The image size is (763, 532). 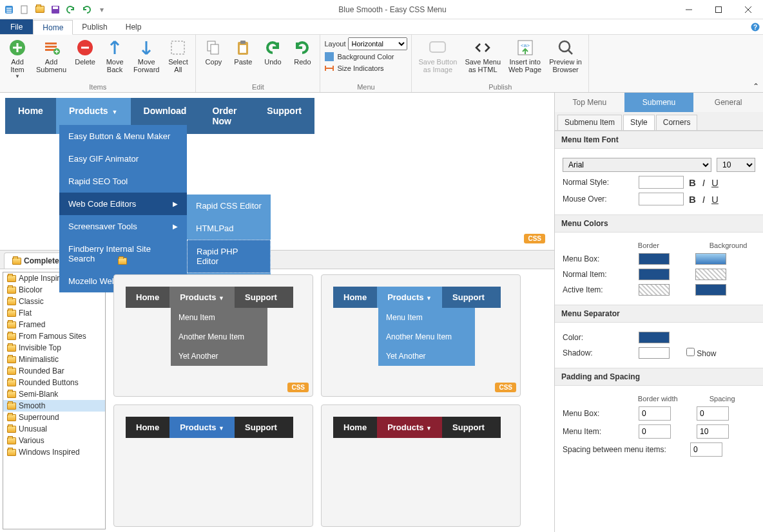 What do you see at coordinates (54, 429) in the screenshot?
I see `tpl-tree-item: Unusual` at bounding box center [54, 429].